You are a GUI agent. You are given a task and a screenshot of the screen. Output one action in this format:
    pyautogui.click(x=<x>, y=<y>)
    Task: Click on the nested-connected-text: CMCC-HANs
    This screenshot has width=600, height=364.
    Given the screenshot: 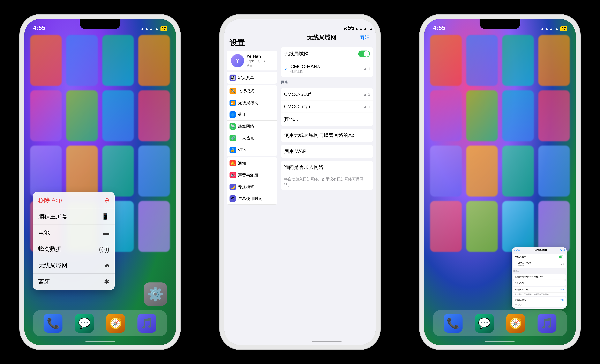 What is the action you would take?
    pyautogui.click(x=525, y=263)
    